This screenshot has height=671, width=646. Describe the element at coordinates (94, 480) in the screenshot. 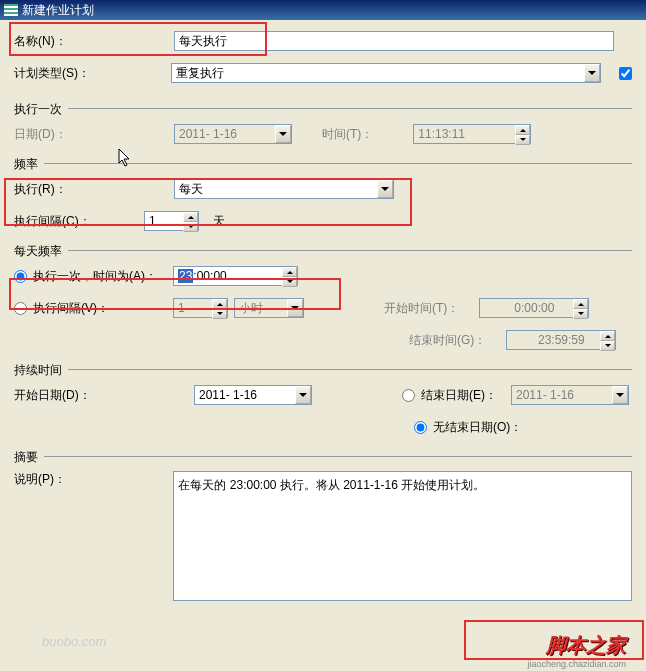

I see `desc-label: 说明(P)：` at that location.